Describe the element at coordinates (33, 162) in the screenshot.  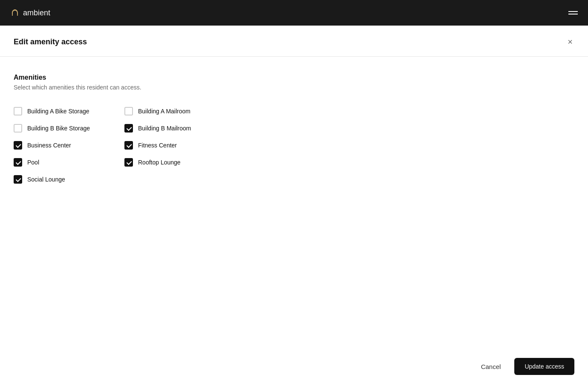
I see `amenity-label-pool: Pool` at that location.